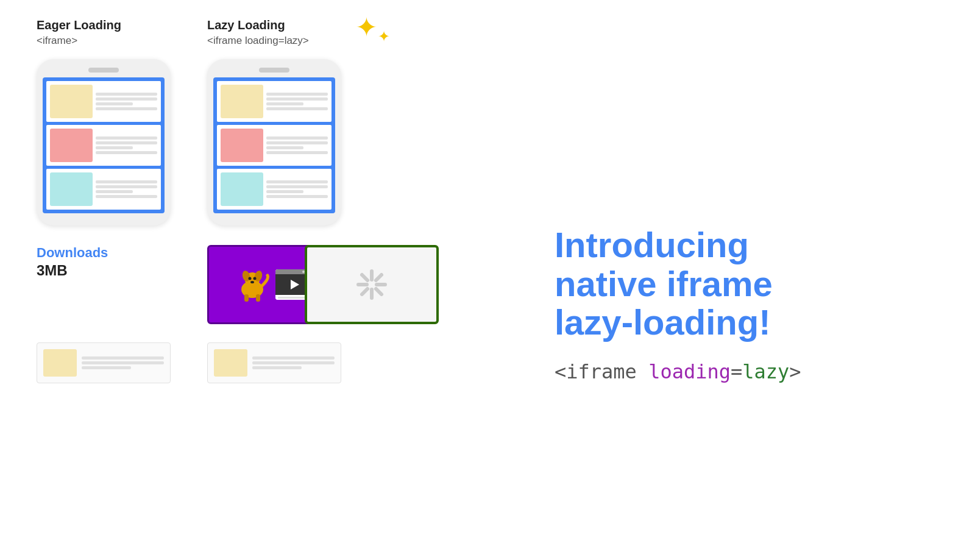  I want to click on card-lines-lazy, so click(294, 363).